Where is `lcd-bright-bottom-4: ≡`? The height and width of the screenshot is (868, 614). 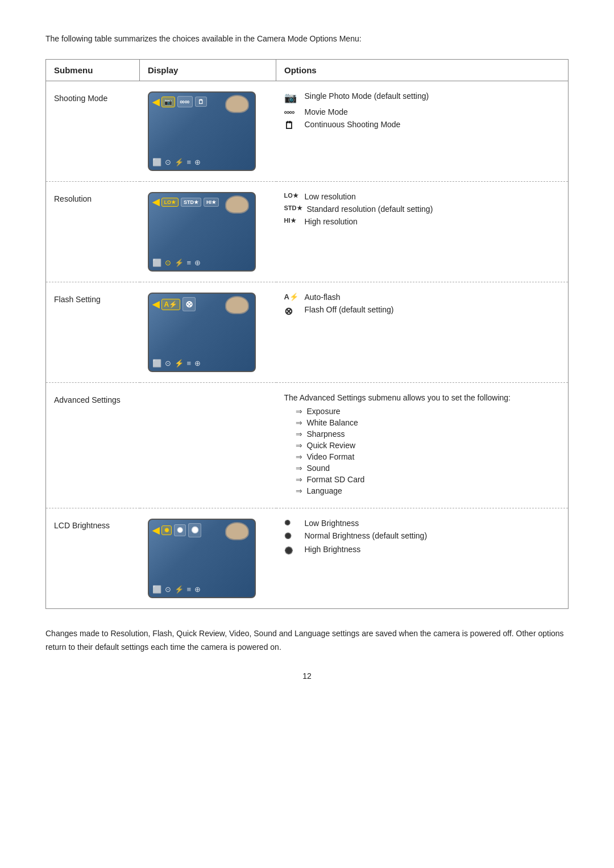 lcd-bright-bottom-4: ≡ is located at coordinates (189, 590).